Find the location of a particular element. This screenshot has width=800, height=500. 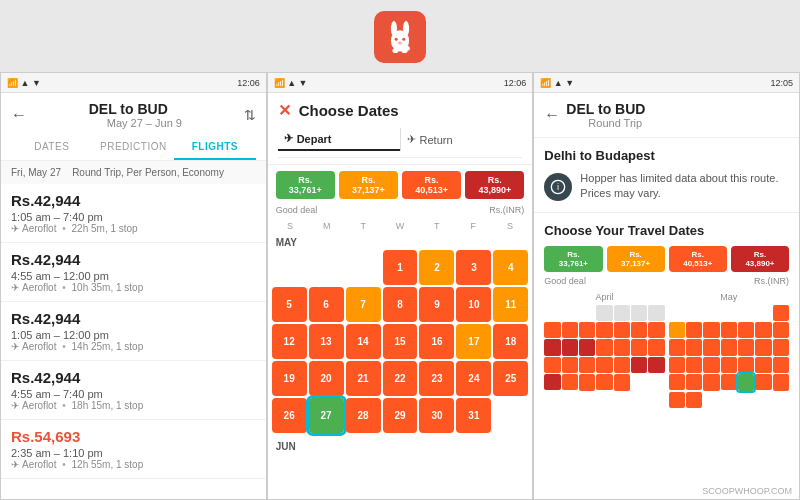

back-button-3: ← is located at coordinates (552, 115).